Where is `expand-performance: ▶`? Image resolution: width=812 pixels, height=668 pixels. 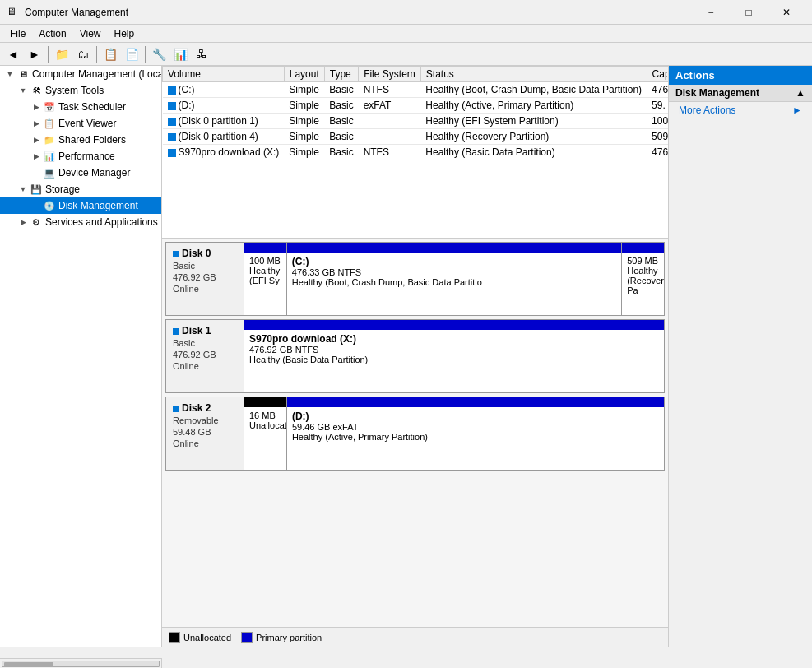
expand-performance: ▶ is located at coordinates (36, 156).